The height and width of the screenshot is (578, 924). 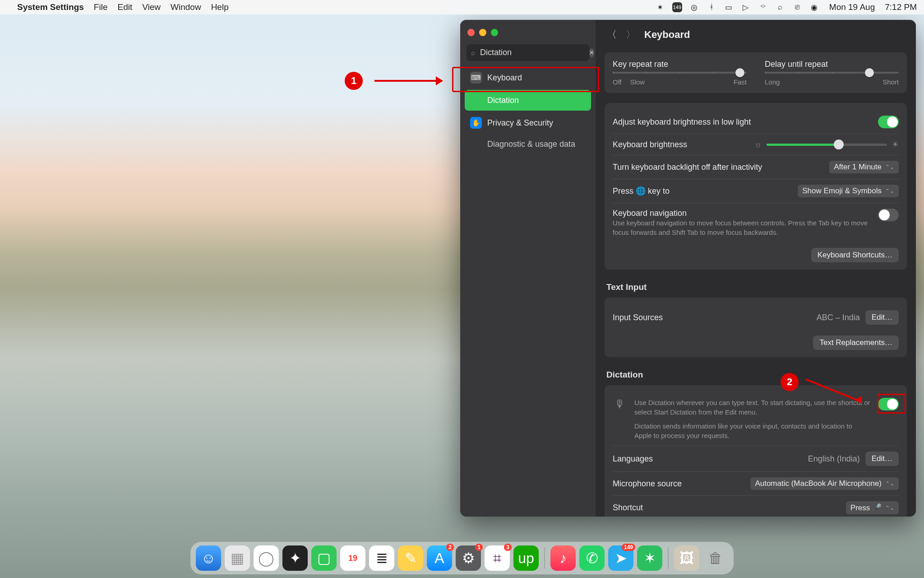 What do you see at coordinates (741, 228) in the screenshot?
I see `row-description: Use keyboard navigation to move focus be…` at bounding box center [741, 228].